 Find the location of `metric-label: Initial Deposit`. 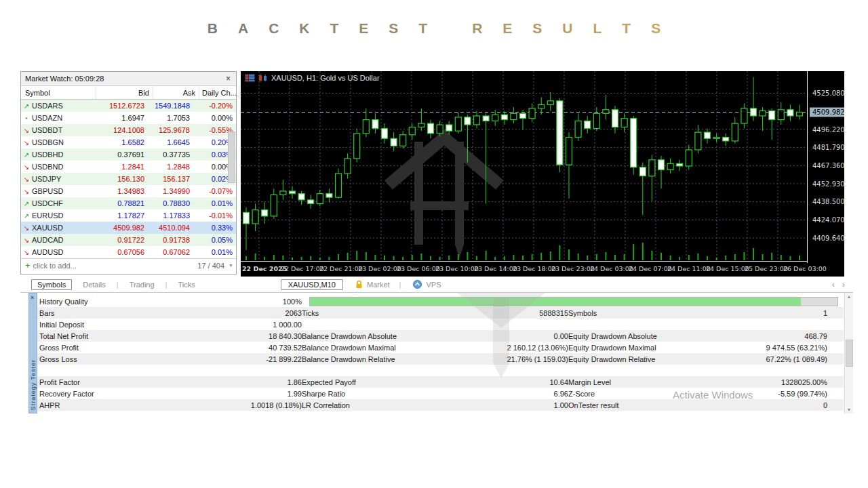

metric-label: Initial Deposit is located at coordinates (122, 325).